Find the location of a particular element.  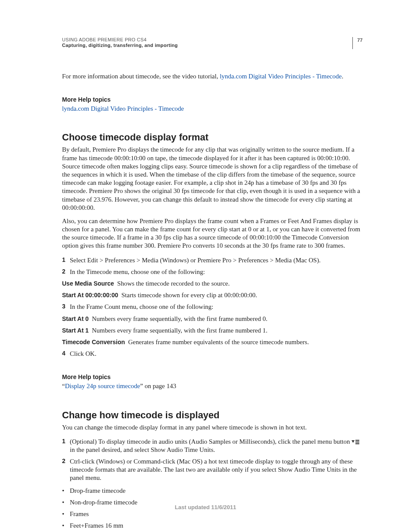

s1-step2: 2 In the Timecode menu, choose one of th… is located at coordinates (212, 272).